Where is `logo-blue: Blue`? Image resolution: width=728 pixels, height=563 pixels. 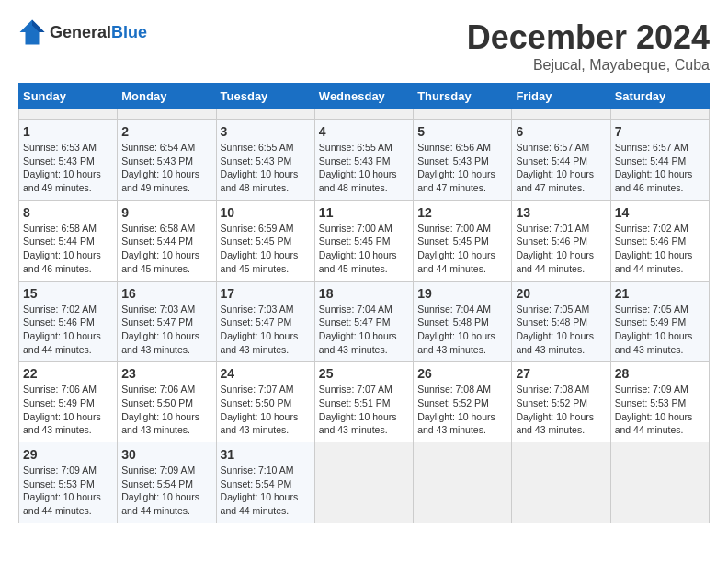
logo-blue: Blue is located at coordinates (129, 32).